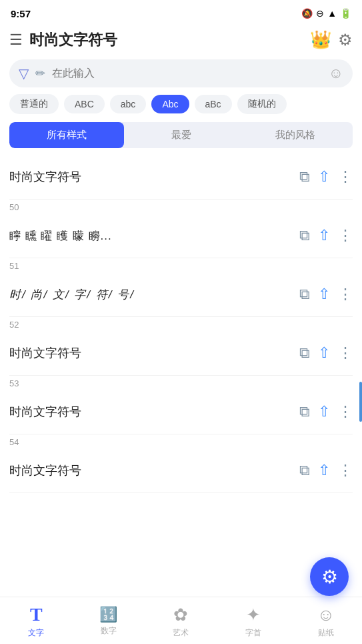 This screenshot has width=362, height=644. Describe the element at coordinates (253, 633) in the screenshot. I see `nav-label-initials: 字首` at that location.